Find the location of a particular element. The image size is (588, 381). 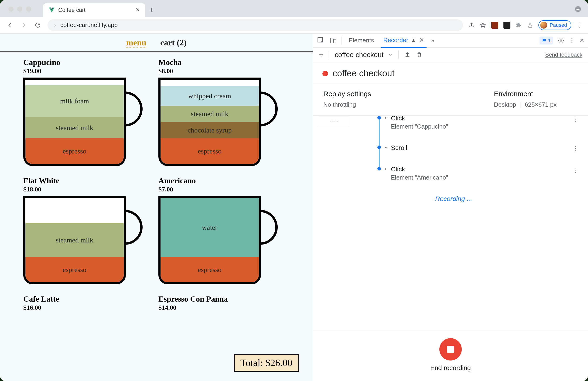

product-card: Espresso Con Panna$14.00 is located at coordinates (224, 303).